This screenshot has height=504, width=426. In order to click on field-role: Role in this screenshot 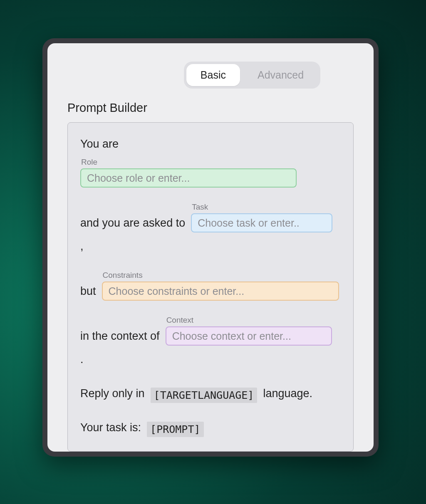, I will do `click(188, 173)`.